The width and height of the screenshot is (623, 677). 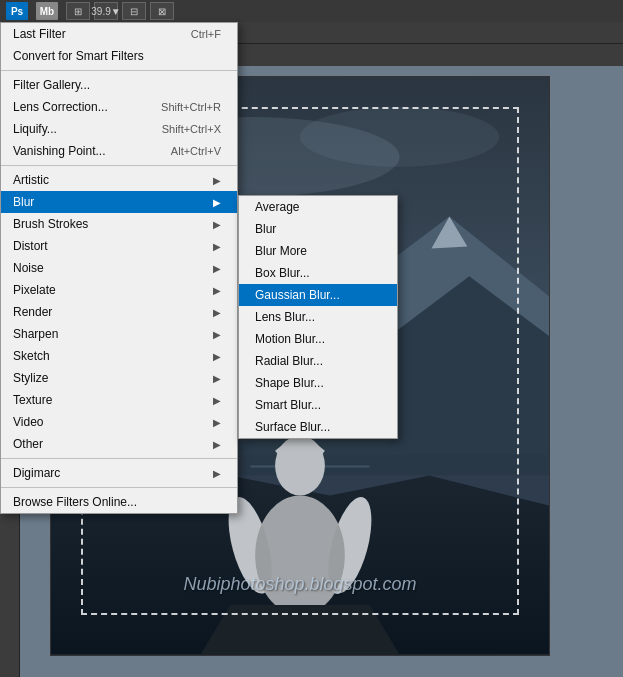 What do you see at coordinates (120, 11) in the screenshot?
I see `topbar-icons: ⊞ 39.9 ▼ ⊟ ⊠` at bounding box center [120, 11].